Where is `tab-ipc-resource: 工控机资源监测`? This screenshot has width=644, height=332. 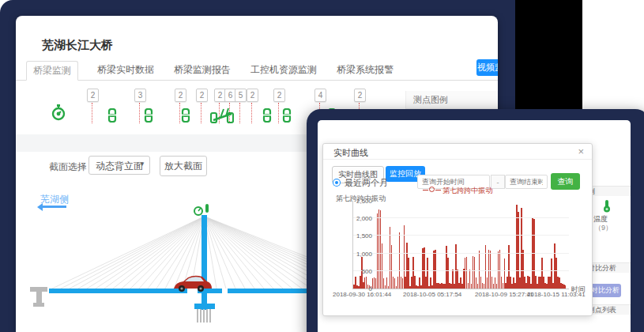
tab-ipc-resource: 工控机资源监测 is located at coordinates (284, 70).